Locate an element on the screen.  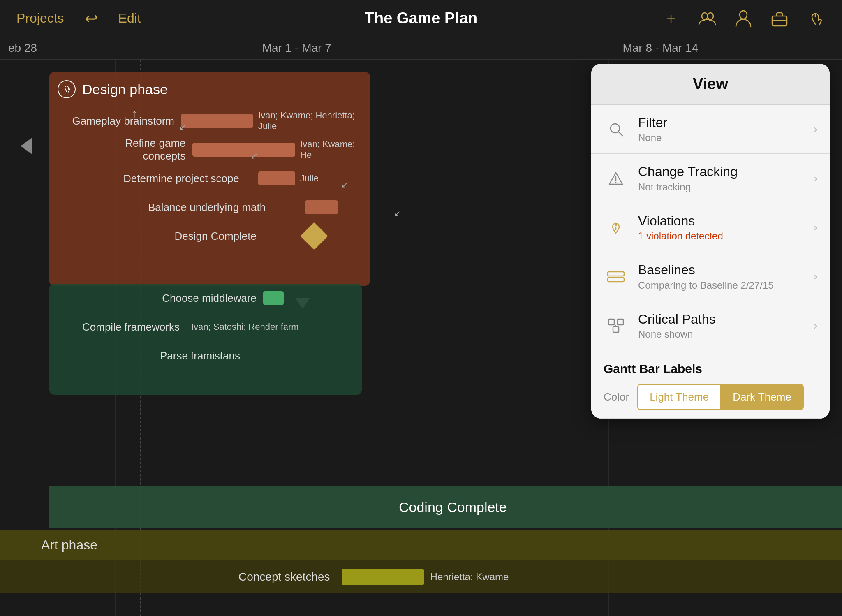
page-title: The Game Plan is located at coordinates (421, 18).